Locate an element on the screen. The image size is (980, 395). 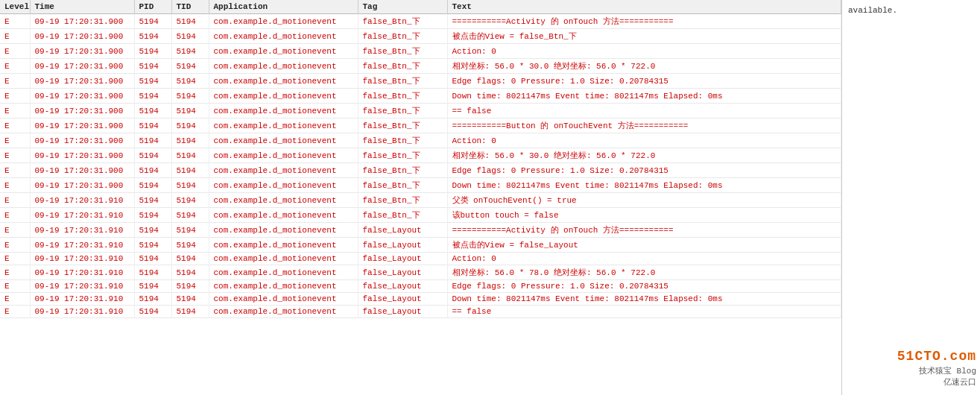
col-header-tag: Tag is located at coordinates (402, 7).